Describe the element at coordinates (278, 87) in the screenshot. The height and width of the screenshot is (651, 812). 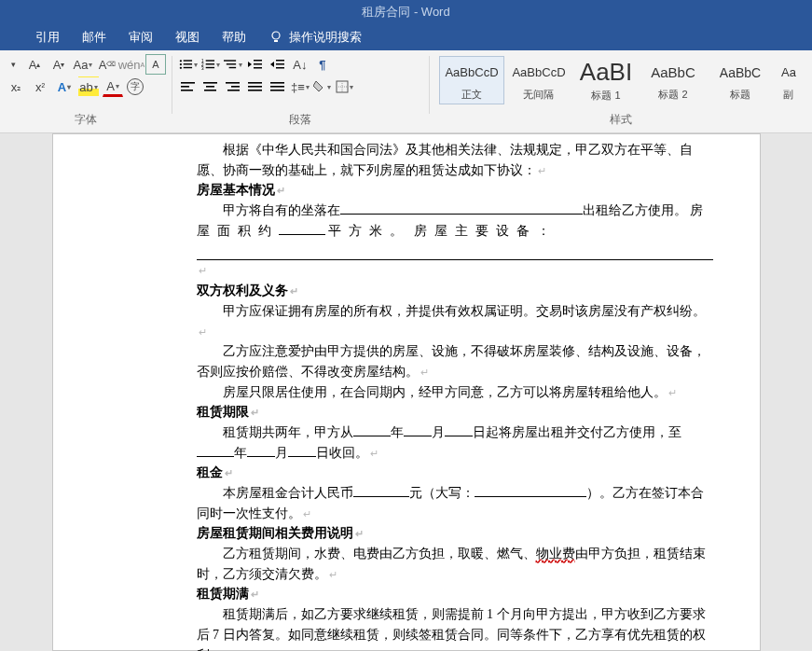
I see `distributed-icon` at that location.